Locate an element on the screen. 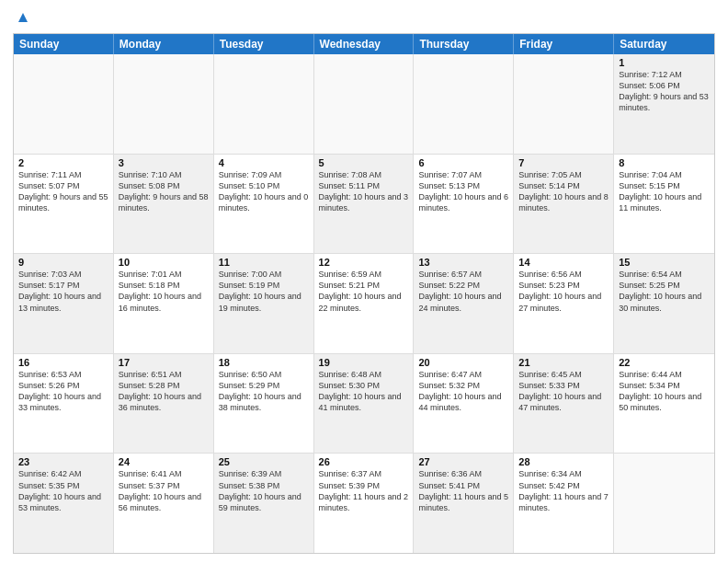 This screenshot has height=563, width=728. day-number: 4 is located at coordinates (264, 163).